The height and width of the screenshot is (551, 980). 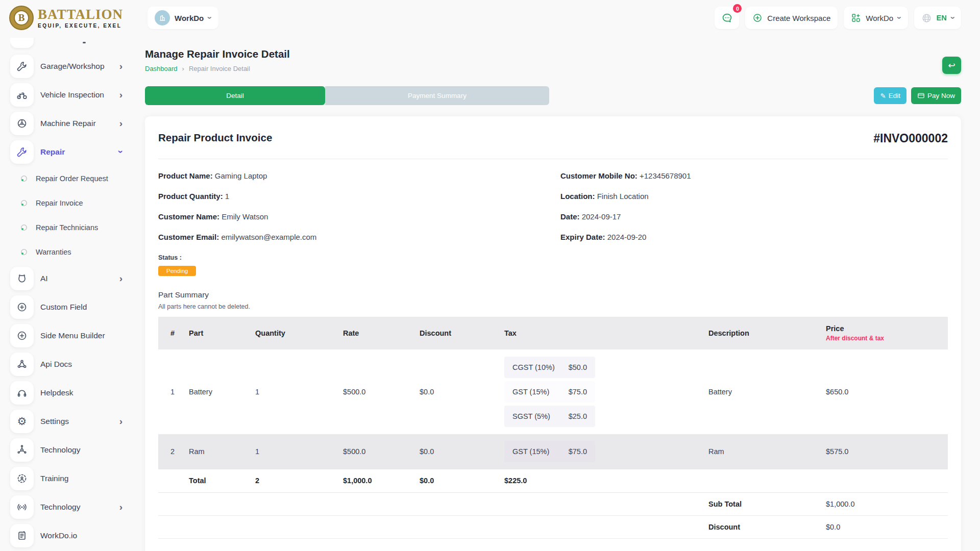 I want to click on gear-icon: ⚙, so click(x=22, y=421).